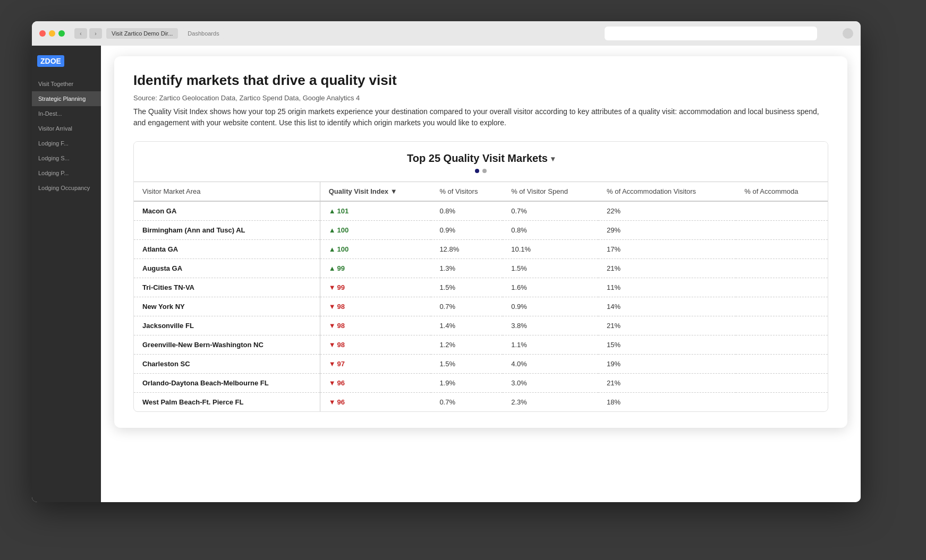  I want to click on cell-market: Greenville-New Bern-Washington NC, so click(227, 345).